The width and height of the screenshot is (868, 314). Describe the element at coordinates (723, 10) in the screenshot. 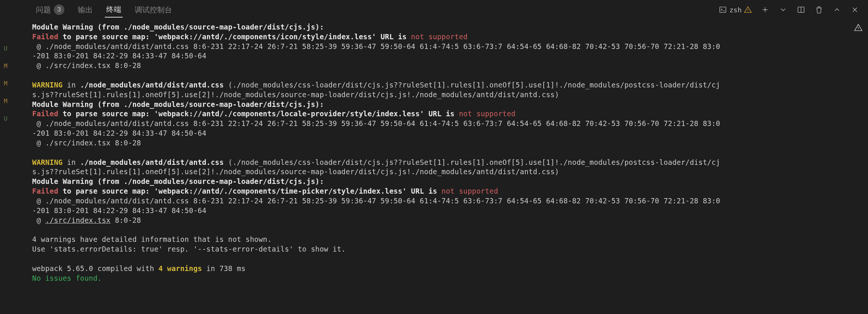

I see `terminal-icon` at that location.